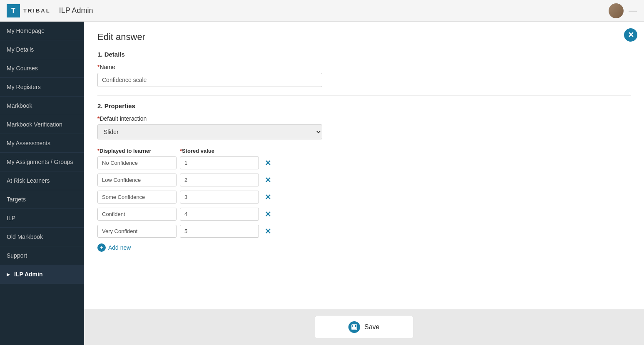  I want to click on sidebar-item-label: My Homepage, so click(26, 31).